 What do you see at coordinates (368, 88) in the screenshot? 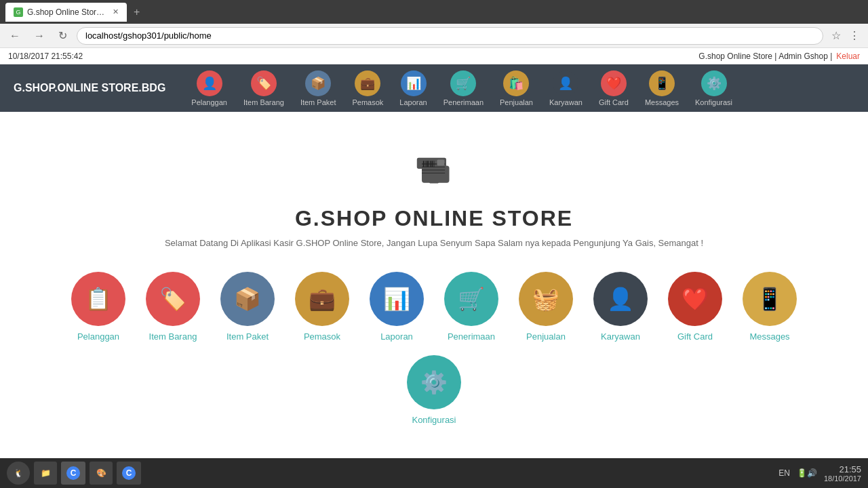
I see `nav-item-pemasok: 💼 Pemasok` at bounding box center [368, 88].